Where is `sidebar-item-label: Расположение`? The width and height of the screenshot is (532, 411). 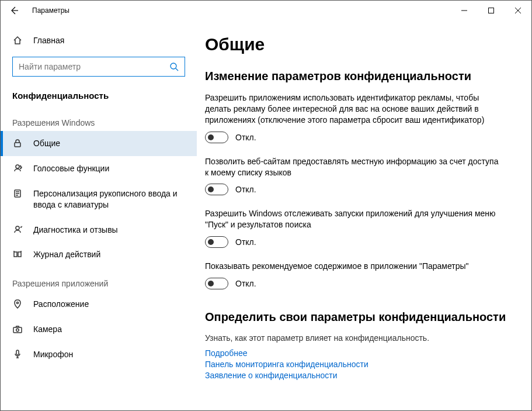
sidebar-item-label: Расположение is located at coordinates (109, 304).